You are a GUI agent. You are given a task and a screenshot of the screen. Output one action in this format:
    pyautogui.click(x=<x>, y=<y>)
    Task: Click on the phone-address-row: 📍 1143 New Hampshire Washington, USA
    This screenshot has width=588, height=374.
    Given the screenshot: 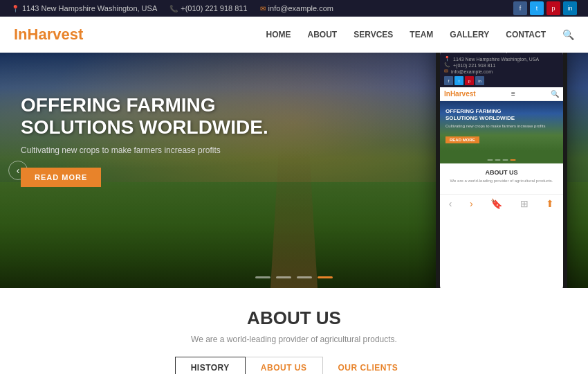 What is the action you would take?
    pyautogui.click(x=502, y=59)
    